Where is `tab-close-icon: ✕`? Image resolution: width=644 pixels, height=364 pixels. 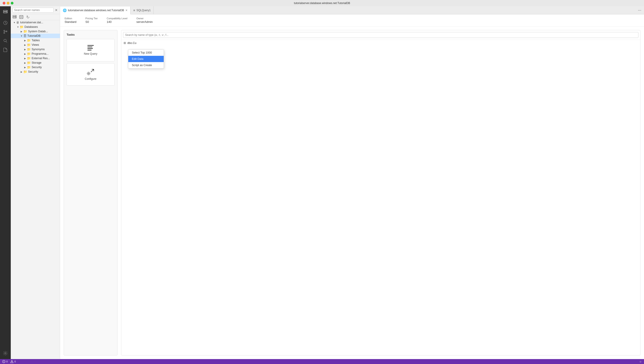 tab-close-icon: ✕ is located at coordinates (127, 10).